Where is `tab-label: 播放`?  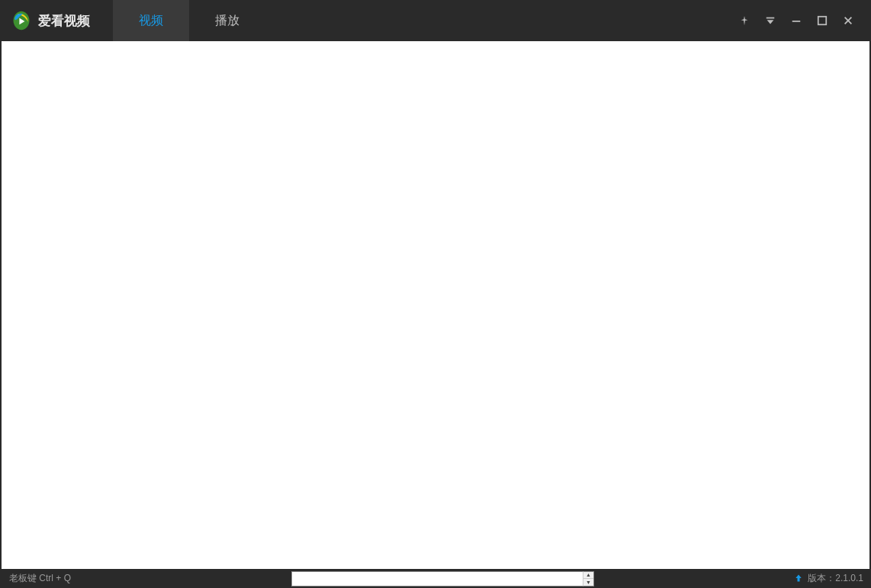
tab-label: 播放 is located at coordinates (227, 21).